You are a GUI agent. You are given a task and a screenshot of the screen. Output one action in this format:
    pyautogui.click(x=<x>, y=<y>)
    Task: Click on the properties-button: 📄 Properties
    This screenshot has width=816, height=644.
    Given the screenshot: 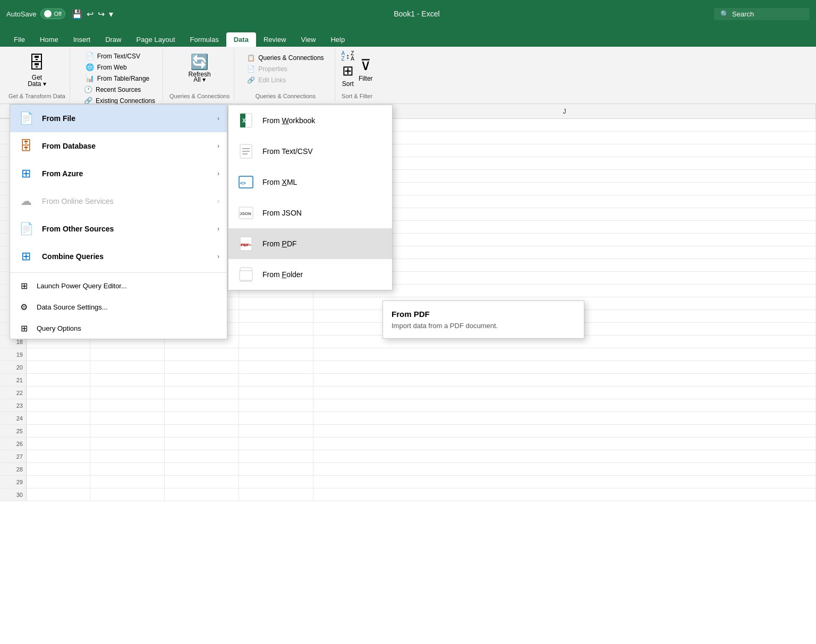 What is the action you would take?
    pyautogui.click(x=267, y=69)
    